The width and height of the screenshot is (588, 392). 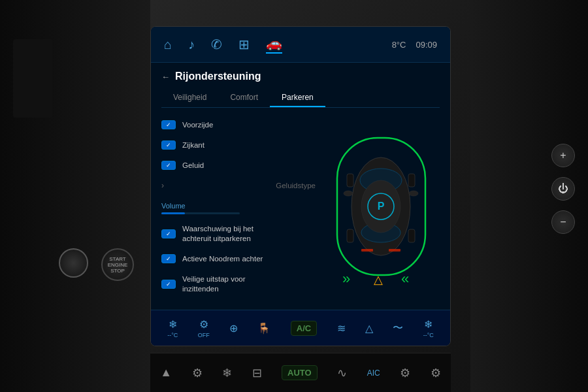 I want to click on phys-fan-up: ▲, so click(x=166, y=372).